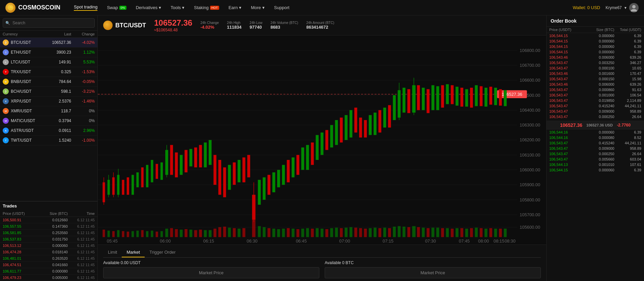 This screenshot has width=644, height=281. Describe the element at coordinates (595, 117) in the screenshot. I see `ob-sell-row: 106,543.47 0.000250 26.64` at that location.